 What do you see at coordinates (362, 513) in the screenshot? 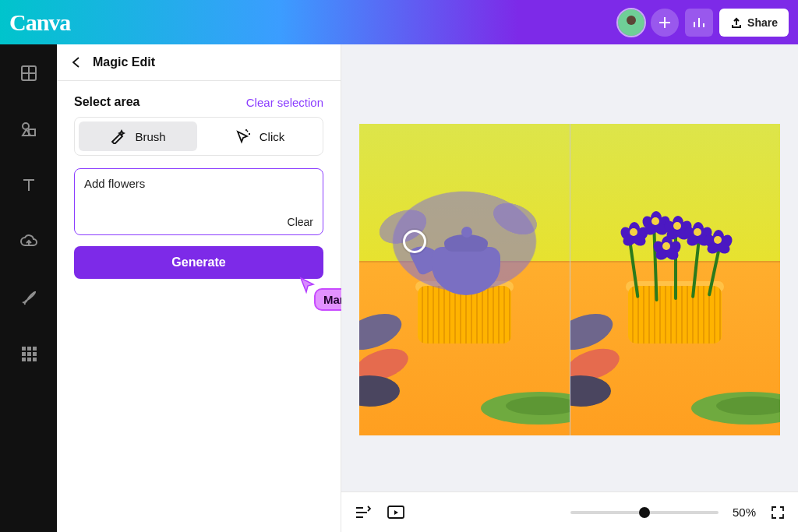
I see `notes-icon` at bounding box center [362, 513].